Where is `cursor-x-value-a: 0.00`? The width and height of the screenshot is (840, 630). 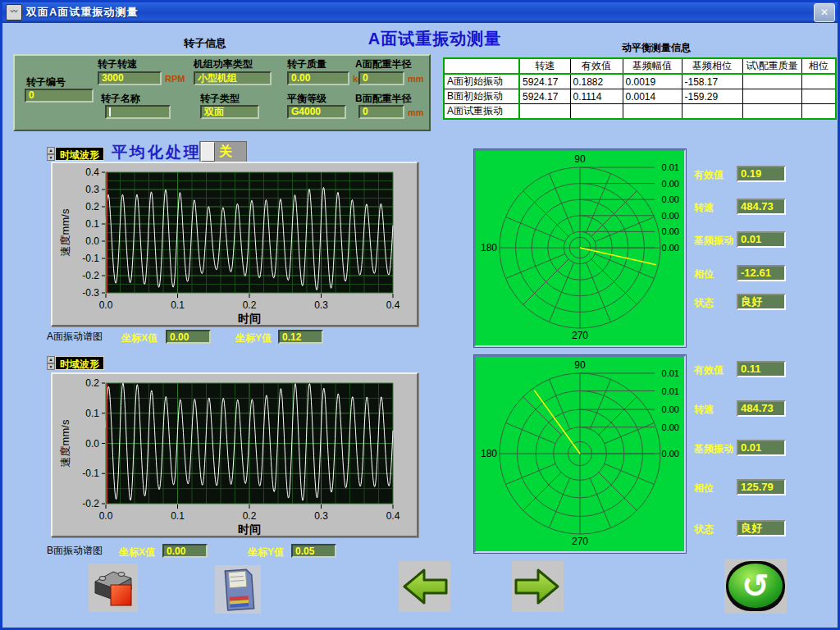 cursor-x-value-a: 0.00 is located at coordinates (189, 336).